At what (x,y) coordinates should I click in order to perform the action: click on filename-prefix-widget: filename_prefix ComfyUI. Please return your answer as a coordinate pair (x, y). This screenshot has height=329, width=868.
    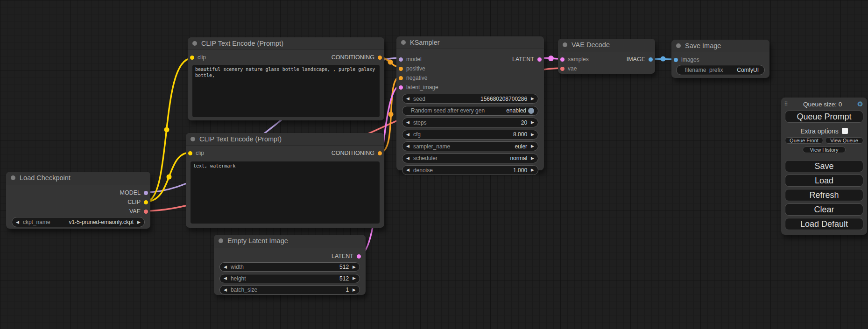
    Looking at the image, I should click on (720, 70).